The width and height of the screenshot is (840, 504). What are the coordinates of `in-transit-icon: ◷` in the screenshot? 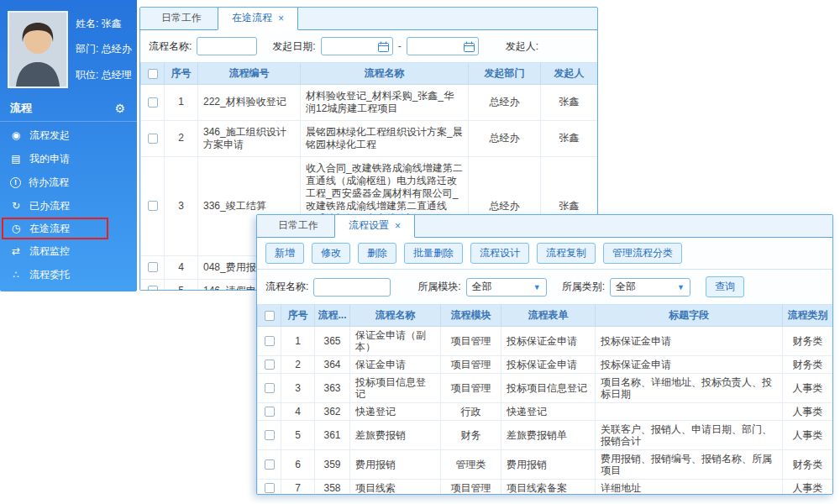 It's located at (16, 228).